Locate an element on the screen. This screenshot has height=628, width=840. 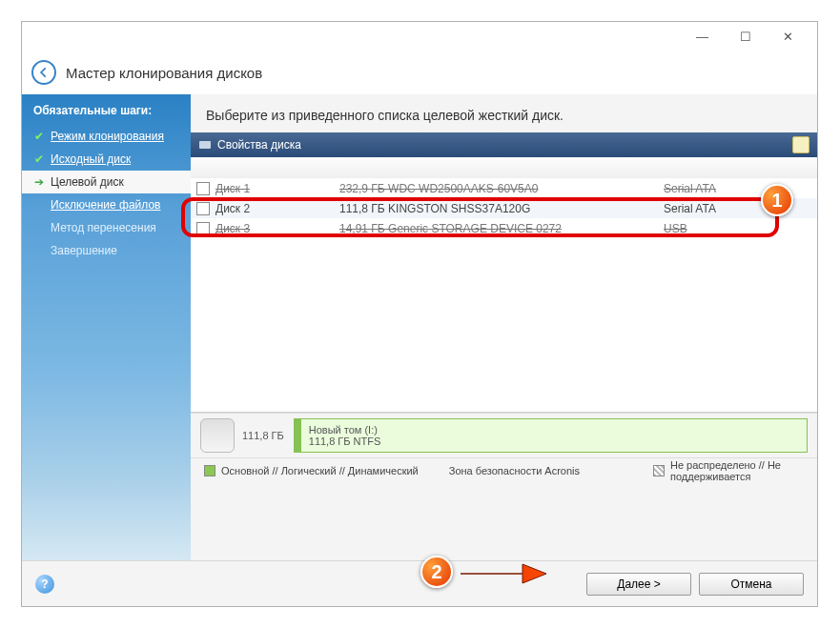
instruction-text: Выберите из приведенного списка целевой … is located at coordinates (503, 113).